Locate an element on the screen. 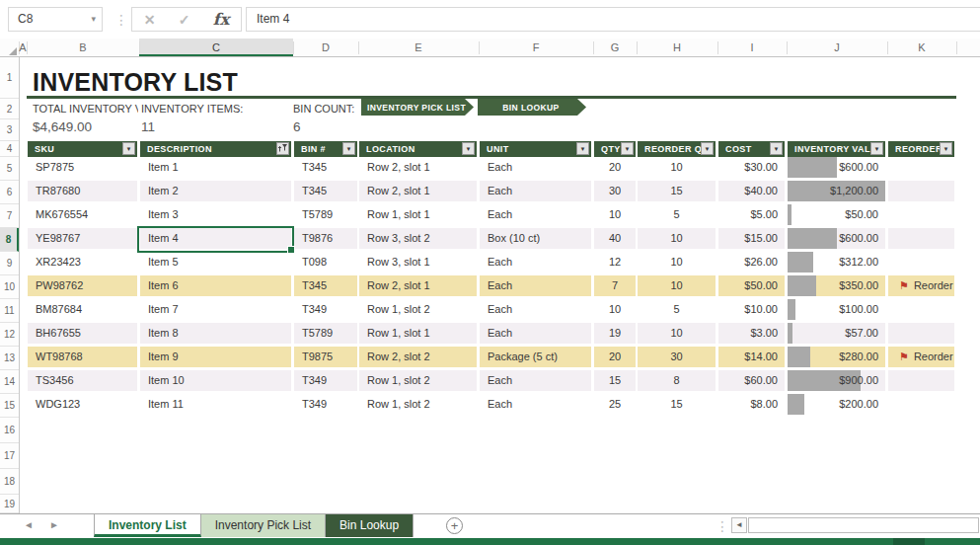 The width and height of the screenshot is (980, 545). cell-C5: Item 1 is located at coordinates (215, 168).